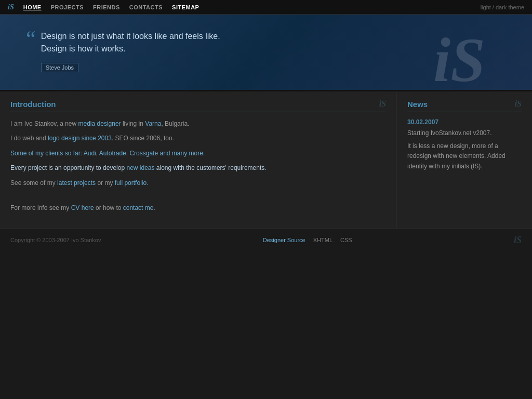 The image size is (532, 399). Describe the element at coordinates (418, 104) in the screenshot. I see `news-title: News` at that location.